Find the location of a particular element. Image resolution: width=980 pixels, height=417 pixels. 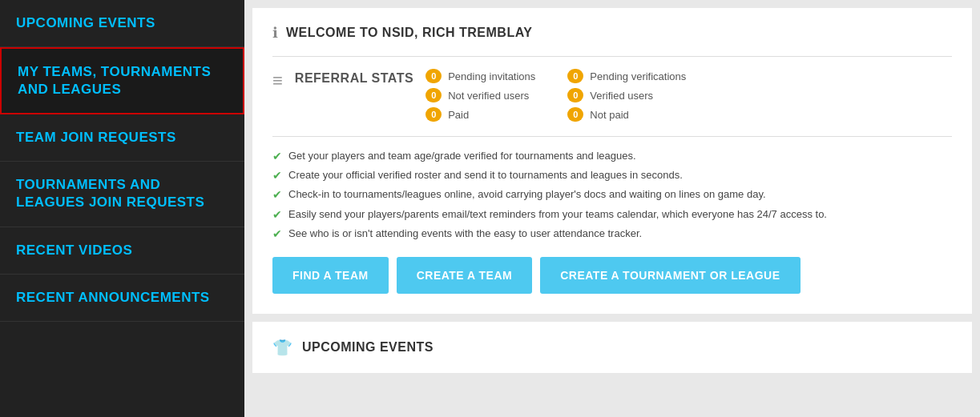

create-team-button: CREATE A TEAM is located at coordinates (465, 275).